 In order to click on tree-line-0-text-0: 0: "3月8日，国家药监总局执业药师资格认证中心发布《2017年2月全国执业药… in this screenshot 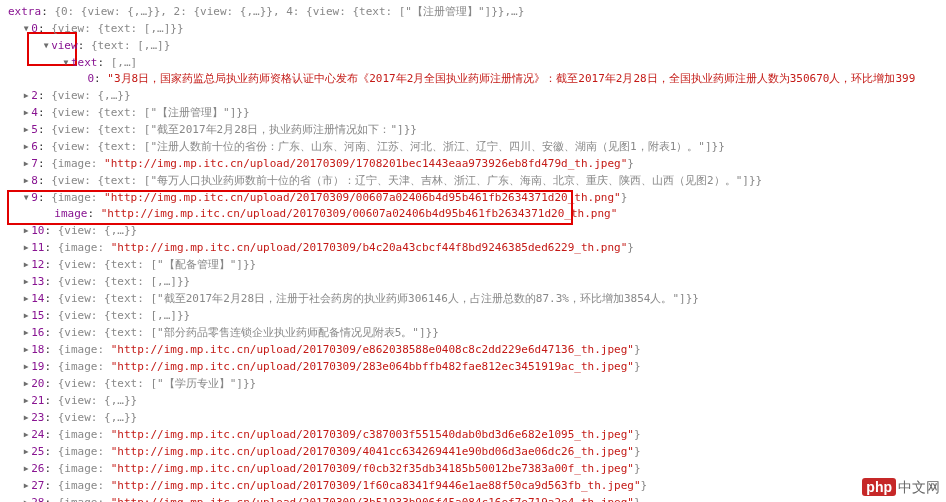, I will do `click(473, 79)`.